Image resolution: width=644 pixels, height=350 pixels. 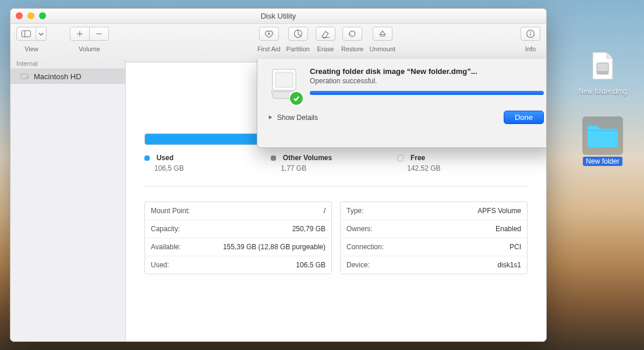 What do you see at coordinates (434, 238) in the screenshot?
I see `info-table-right: Type:APFS Volume Owners:Enabled Connecti…` at bounding box center [434, 238].